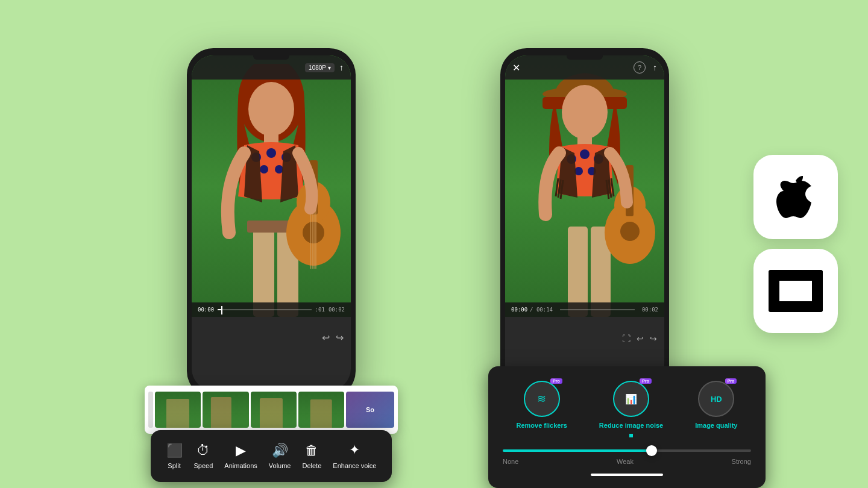  What do you see at coordinates (203, 451) in the screenshot?
I see `speed-icon: ⏱` at bounding box center [203, 451].